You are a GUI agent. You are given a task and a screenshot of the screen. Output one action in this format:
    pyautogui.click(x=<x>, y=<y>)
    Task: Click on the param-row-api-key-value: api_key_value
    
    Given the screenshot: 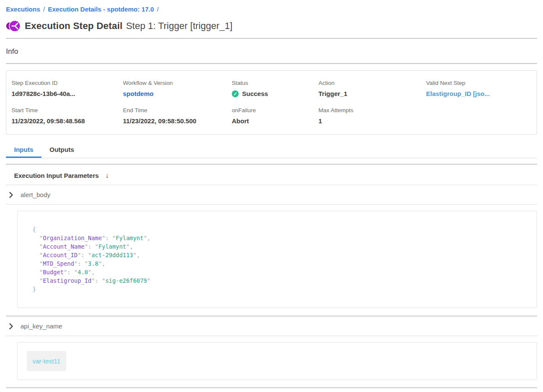 What is the action you would take?
    pyautogui.click(x=272, y=390)
    